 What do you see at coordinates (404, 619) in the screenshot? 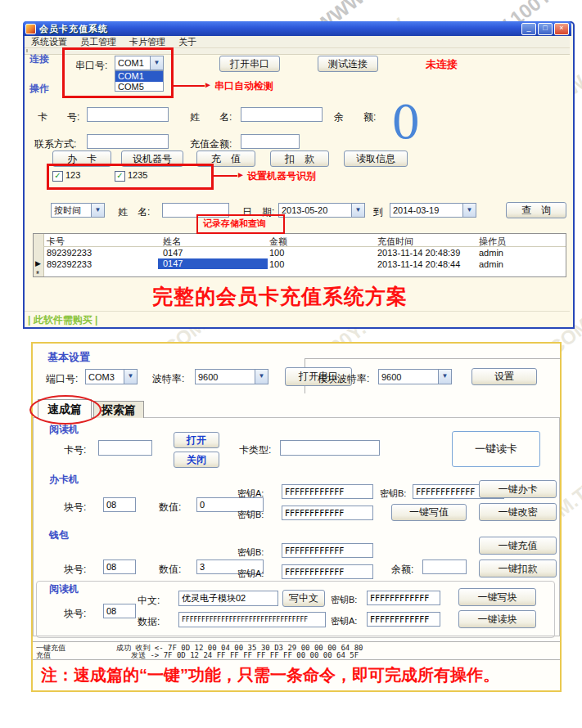
I see `reader2-keya-input` at bounding box center [404, 619].